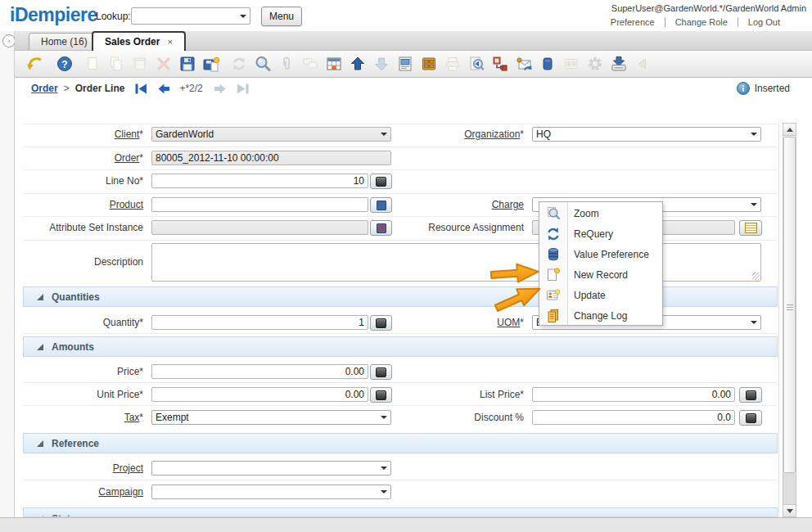 The height and width of the screenshot is (532, 812). What do you see at coordinates (358, 64) in the screenshot?
I see `arrow-up-icon` at bounding box center [358, 64].